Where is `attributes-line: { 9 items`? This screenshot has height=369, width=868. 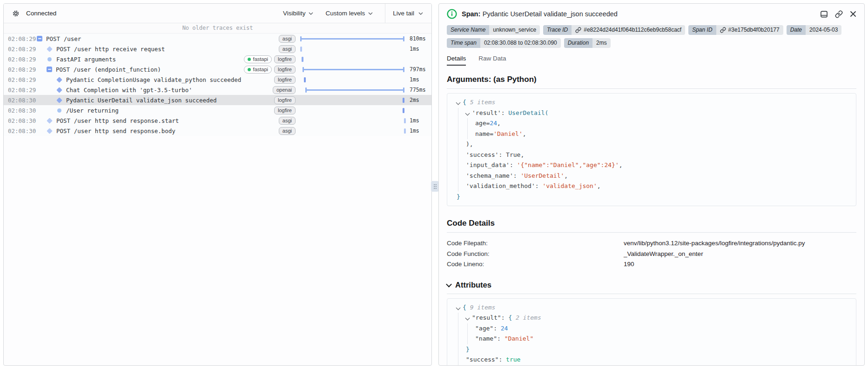 attributes-line: { 9 items is located at coordinates (652, 308).